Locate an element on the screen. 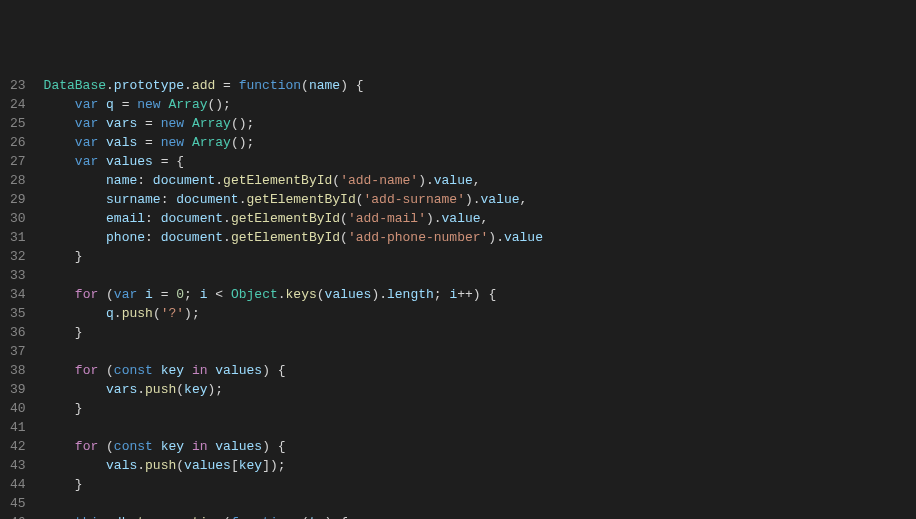 The image size is (916, 519). line-number: 33 is located at coordinates (18, 276).